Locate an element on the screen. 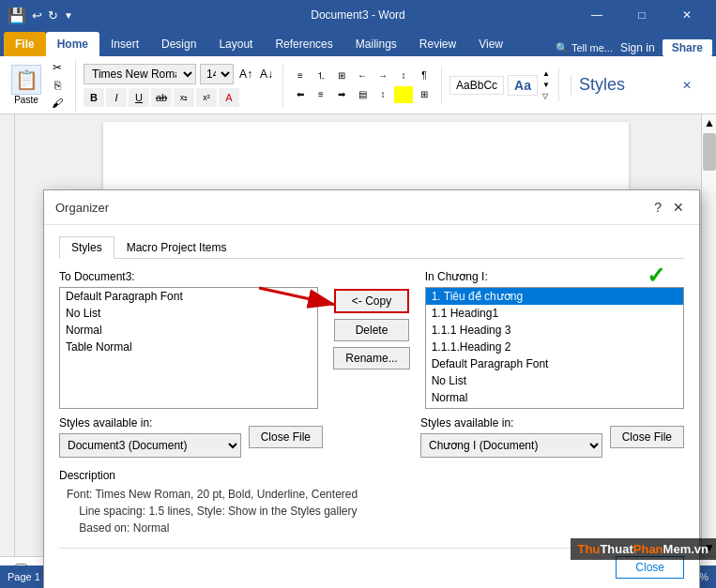 Image resolution: width=716 pixels, height=588 pixels. decrease-font-btn: A↓ is located at coordinates (267, 74).